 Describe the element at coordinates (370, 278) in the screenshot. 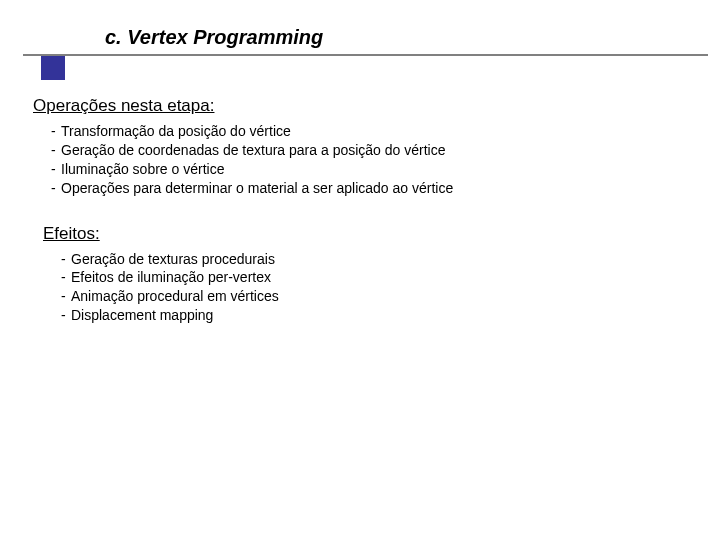

I see `list-item: -Efeitos de iluminação per-vertex` at that location.